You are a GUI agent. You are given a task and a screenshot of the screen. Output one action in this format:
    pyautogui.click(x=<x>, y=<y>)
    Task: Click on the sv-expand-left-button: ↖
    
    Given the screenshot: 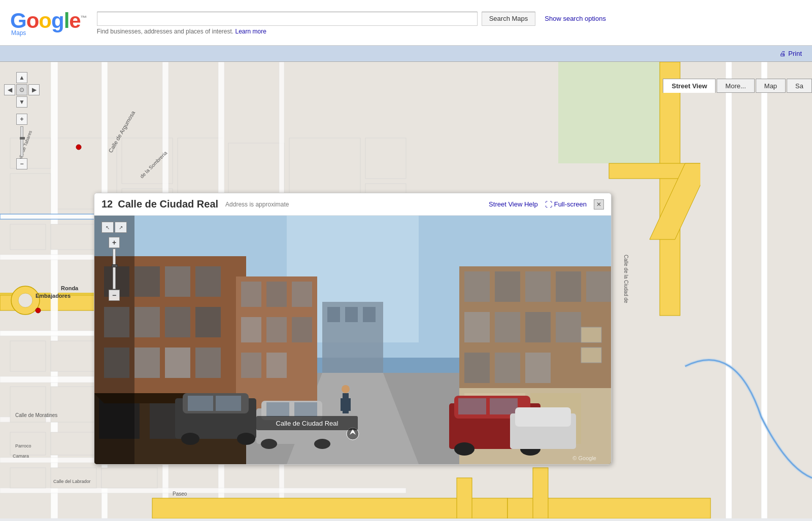 What is the action you would take?
    pyautogui.click(x=108, y=227)
    